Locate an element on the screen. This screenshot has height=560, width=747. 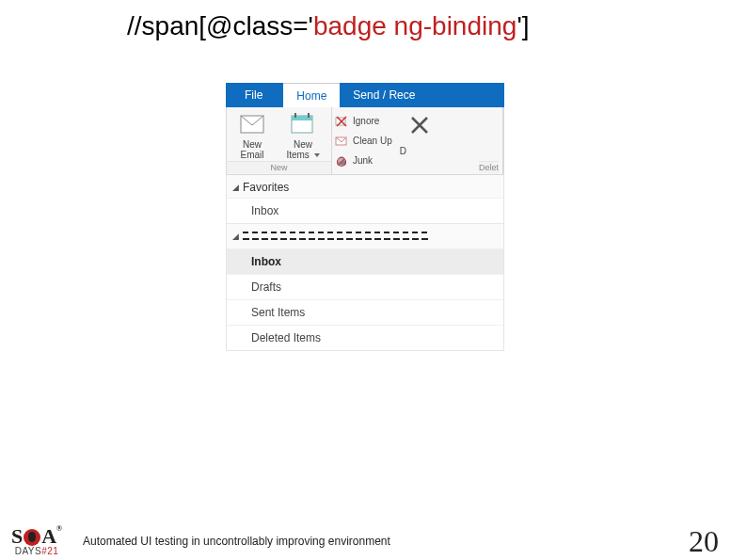
logo-top: S A ® is located at coordinates (37, 536).